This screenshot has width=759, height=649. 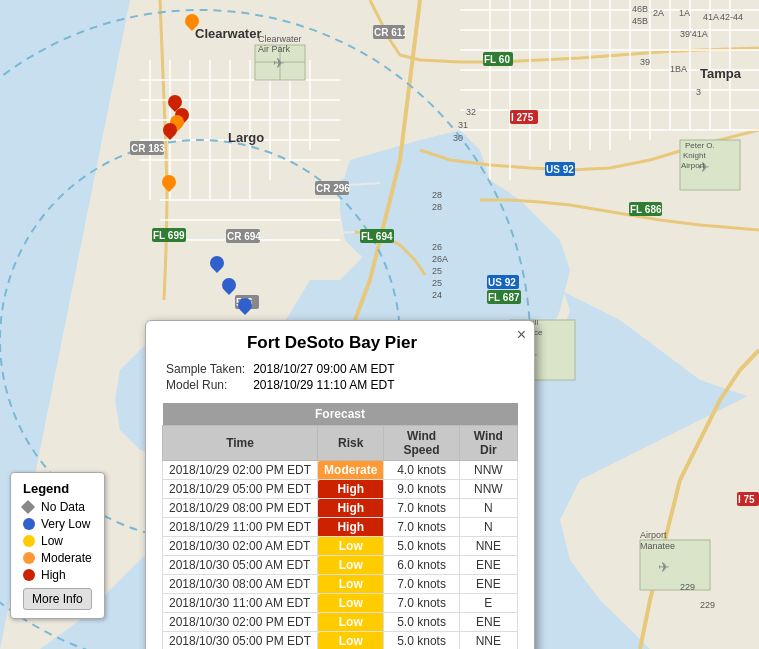 I want to click on svg-text: 1A, so click(x=684, y=13).